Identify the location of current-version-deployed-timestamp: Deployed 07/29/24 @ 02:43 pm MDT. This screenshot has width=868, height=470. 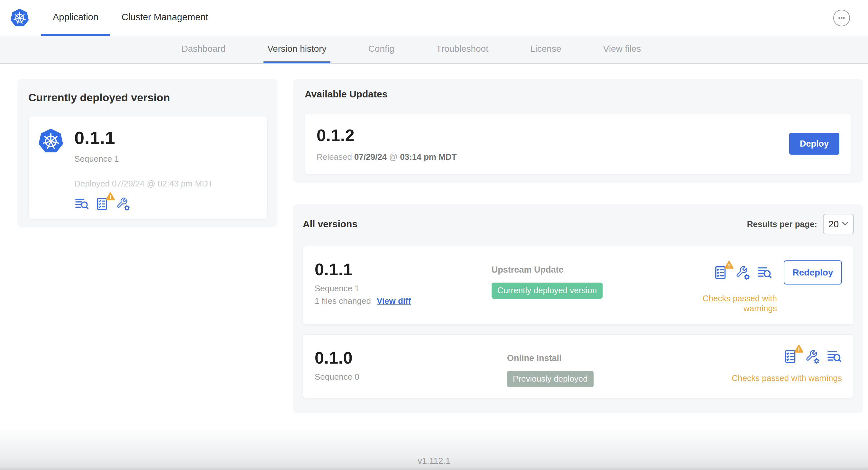
(144, 184).